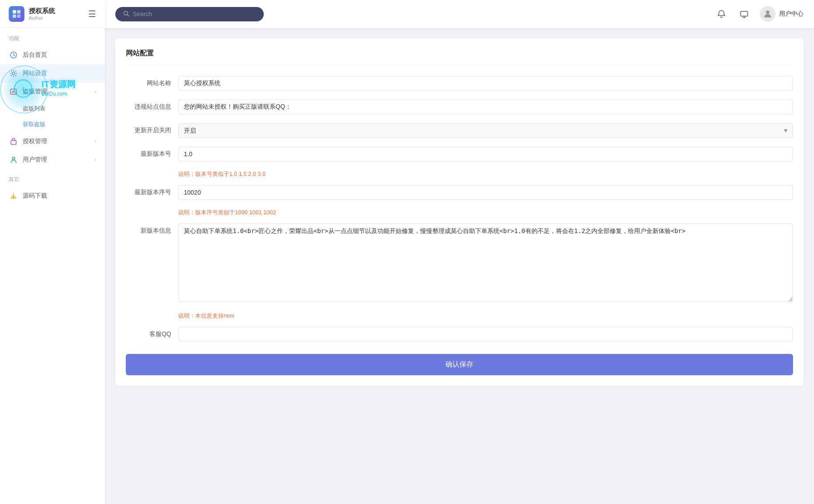 The image size is (814, 504). I want to click on section-func-label: 功能, so click(52, 37).